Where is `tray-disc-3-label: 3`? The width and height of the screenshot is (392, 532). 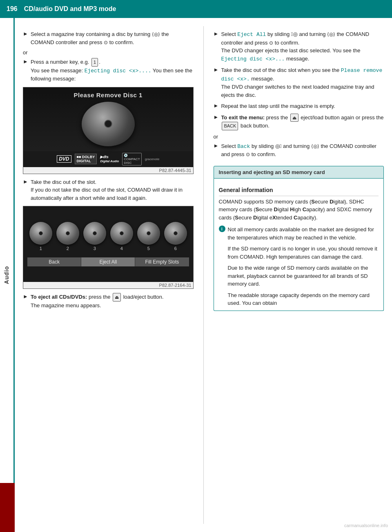
tray-disc-3-label: 3 is located at coordinates (95, 248).